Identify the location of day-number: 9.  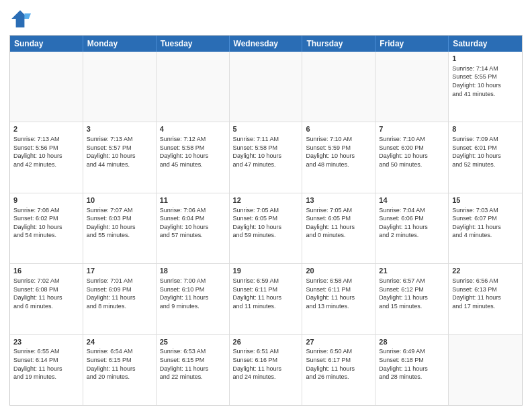
(46, 200).